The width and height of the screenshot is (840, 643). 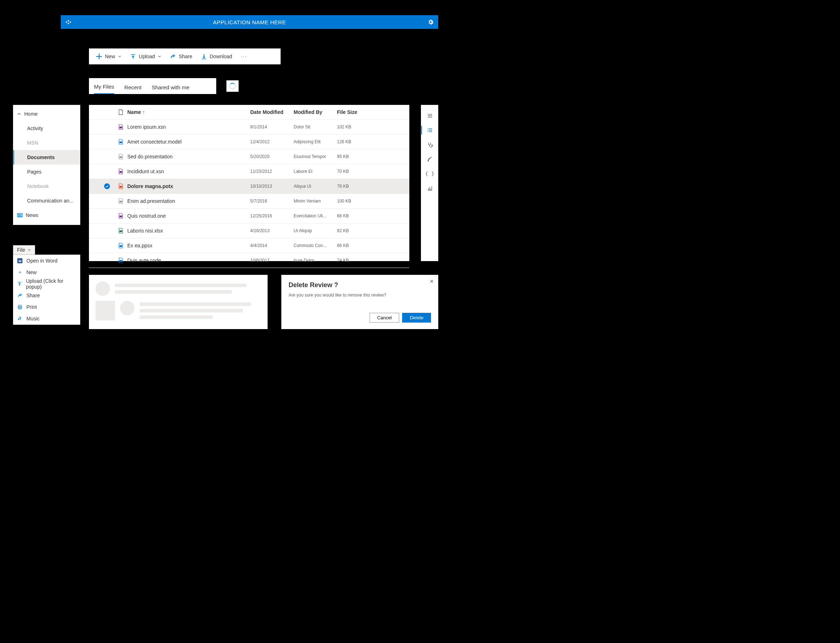 What do you see at coordinates (233, 86) in the screenshot?
I see `spinner-icon` at bounding box center [233, 86].